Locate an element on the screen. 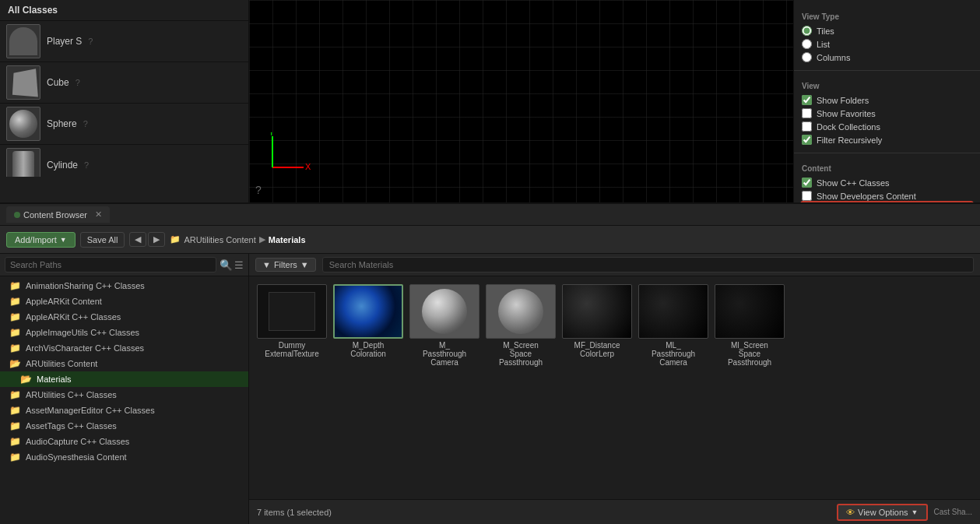  folder-label: AudioCapture C++ Classes is located at coordinates (78, 441).